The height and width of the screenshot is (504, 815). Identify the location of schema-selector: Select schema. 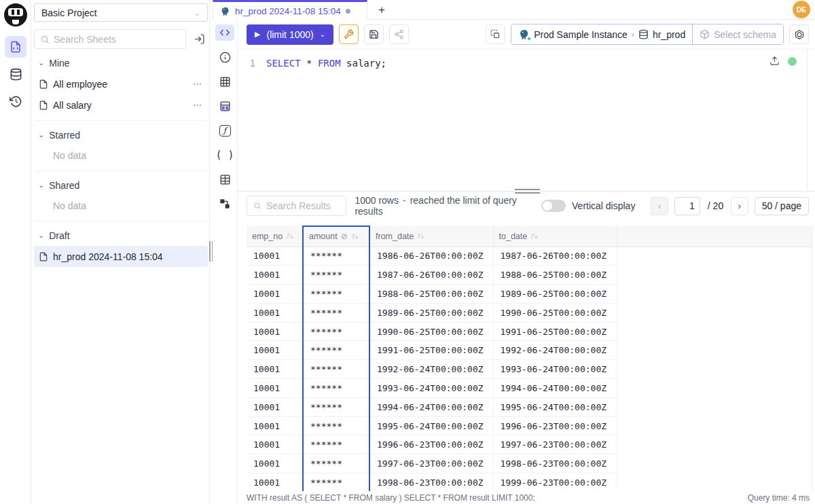
(738, 34).